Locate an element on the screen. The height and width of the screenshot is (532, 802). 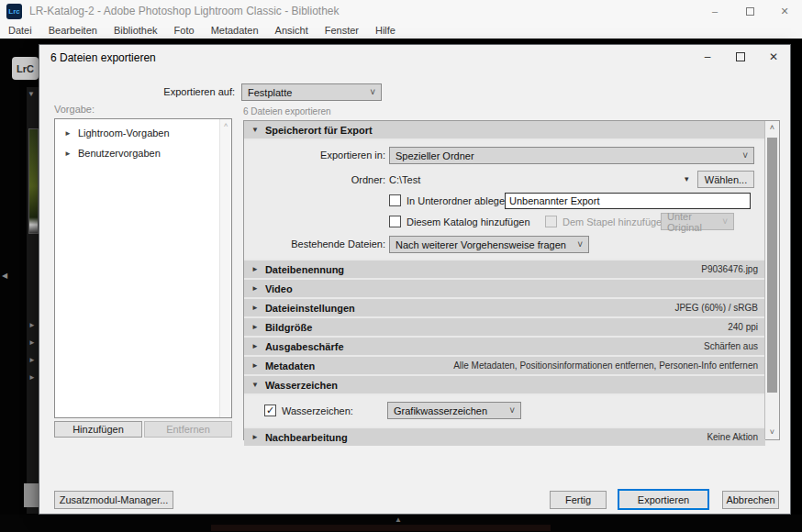
close-icon: ✕ is located at coordinates (785, 11).